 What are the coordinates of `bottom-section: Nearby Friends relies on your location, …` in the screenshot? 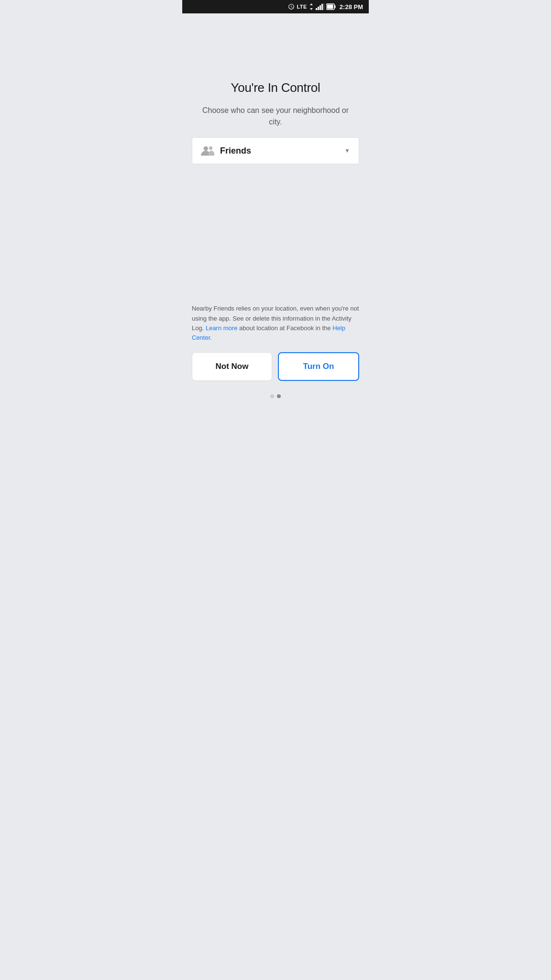 It's located at (276, 347).